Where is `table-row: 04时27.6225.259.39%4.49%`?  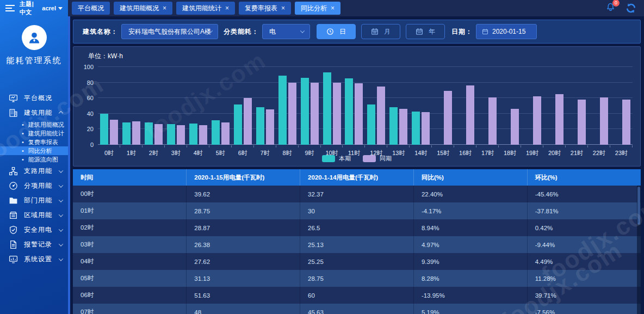
table-row: 04时27.6225.259.39%4.49% is located at coordinates (357, 261).